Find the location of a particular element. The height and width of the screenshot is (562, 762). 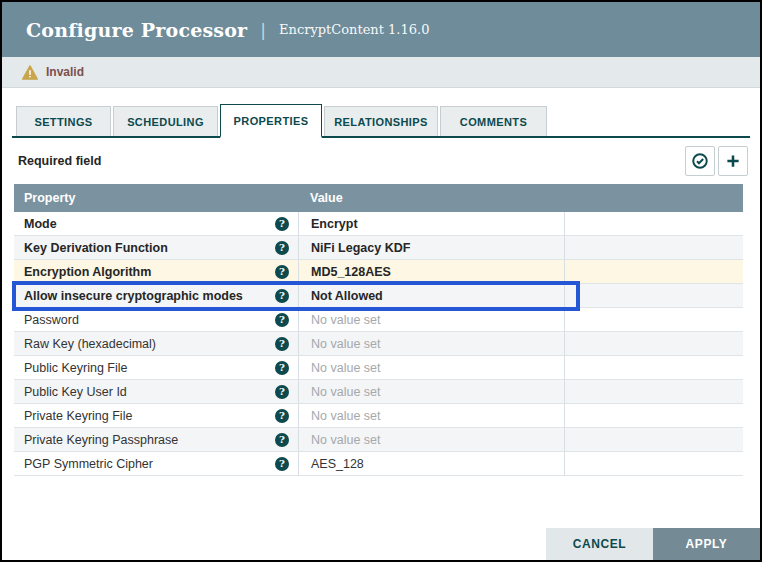

validation-status-bar: Invalid is located at coordinates (381, 72).